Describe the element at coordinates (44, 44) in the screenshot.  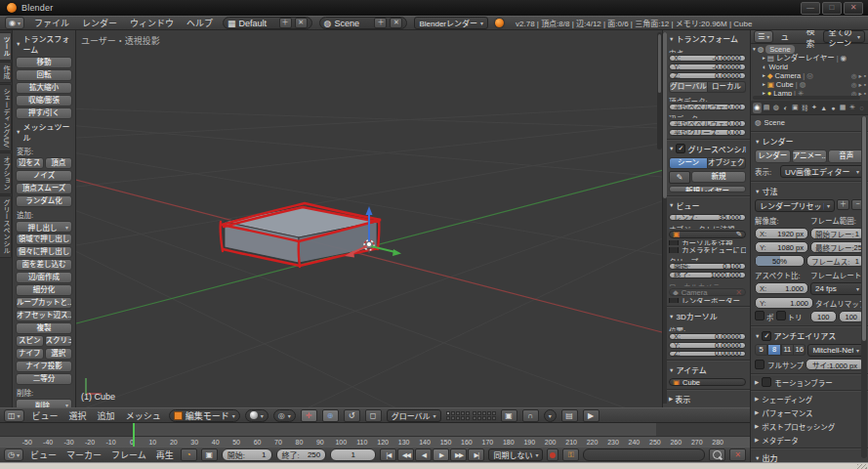
I see `panel-transform-header: ▼トランスフォーム` at that location.